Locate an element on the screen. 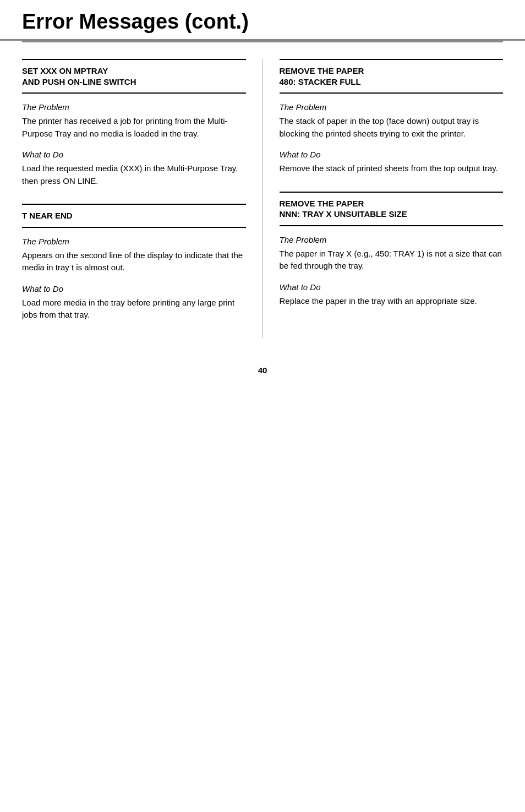 This screenshot has width=525, height=812. problem-label-t-near-end: The Problem is located at coordinates (134, 241).